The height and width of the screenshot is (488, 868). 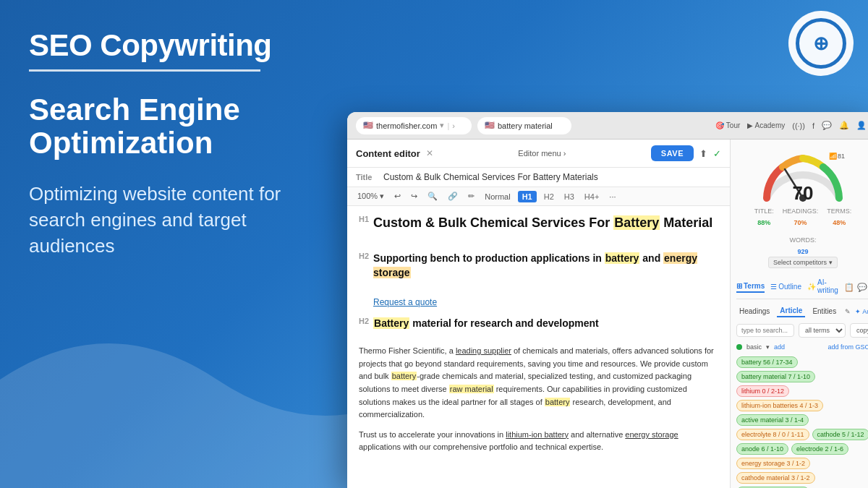 What do you see at coordinates (454, 126) in the screenshot?
I see `url-arrow: ›` at bounding box center [454, 126].